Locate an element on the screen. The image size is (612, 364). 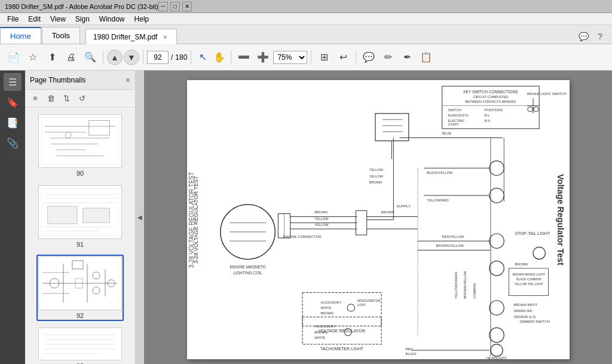
close-button: ✕ is located at coordinates (187, 7).